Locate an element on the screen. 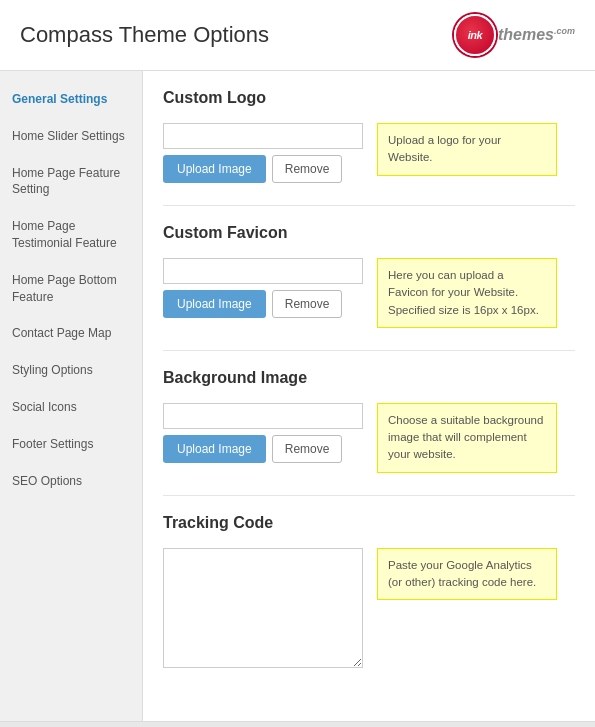 The width and height of the screenshot is (595, 727). field-left-background-image: Upload Image Remove is located at coordinates (263, 433).